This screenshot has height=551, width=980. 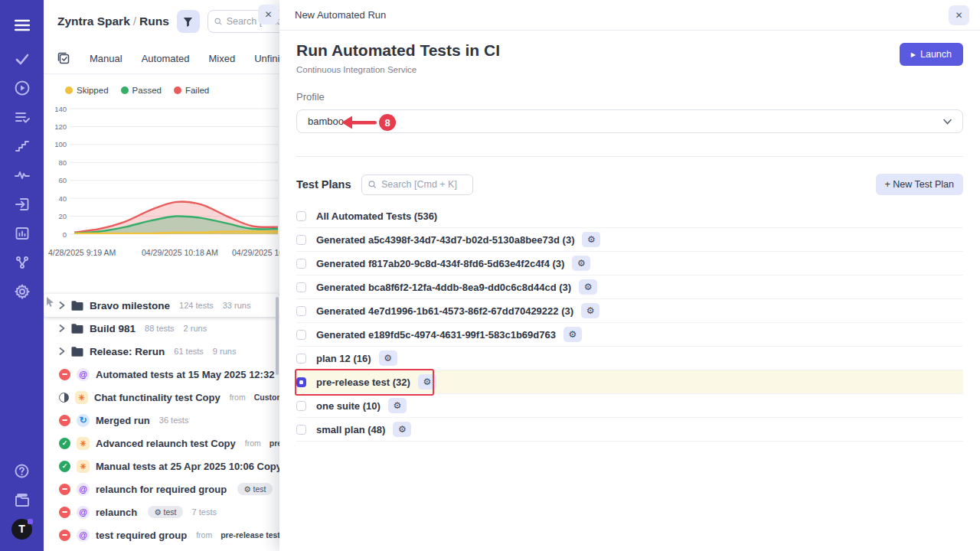 What do you see at coordinates (22, 88) in the screenshot?
I see `play-circle-icon` at bounding box center [22, 88].